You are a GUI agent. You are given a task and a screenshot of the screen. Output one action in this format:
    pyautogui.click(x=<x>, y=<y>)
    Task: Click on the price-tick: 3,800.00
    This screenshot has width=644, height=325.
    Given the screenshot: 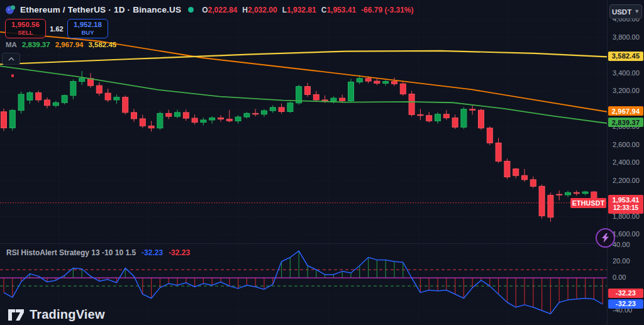 What is the action you would take?
    pyautogui.click(x=626, y=37)
    